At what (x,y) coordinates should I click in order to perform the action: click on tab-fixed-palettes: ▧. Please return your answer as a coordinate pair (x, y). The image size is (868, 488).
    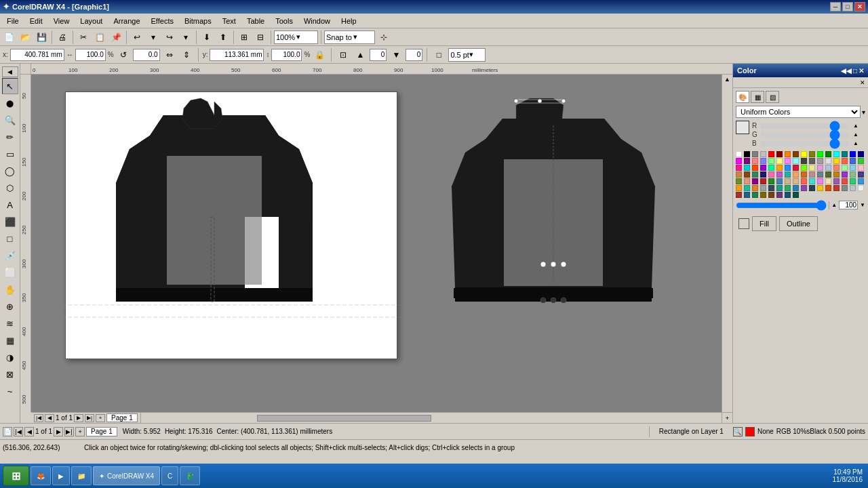
    Looking at the image, I should click on (772, 97).